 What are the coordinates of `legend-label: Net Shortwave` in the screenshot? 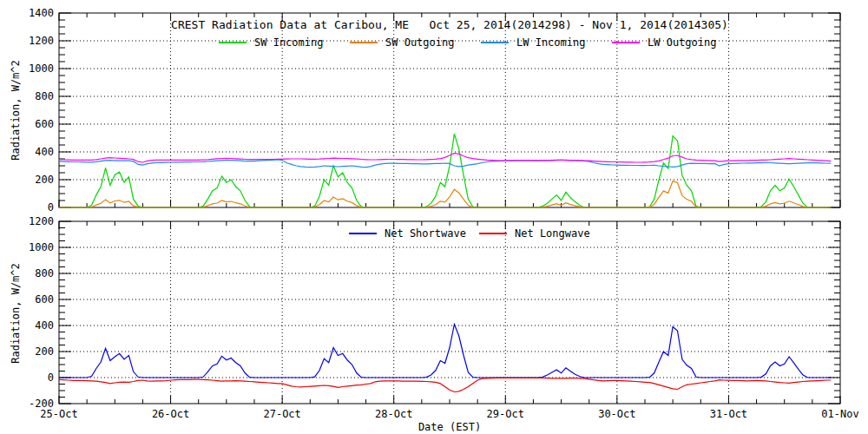 It's located at (425, 233).